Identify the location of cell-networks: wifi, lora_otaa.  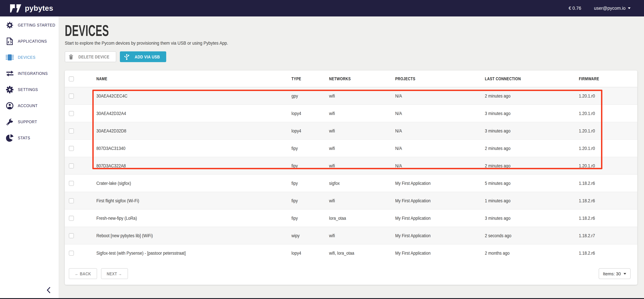
(342, 253).